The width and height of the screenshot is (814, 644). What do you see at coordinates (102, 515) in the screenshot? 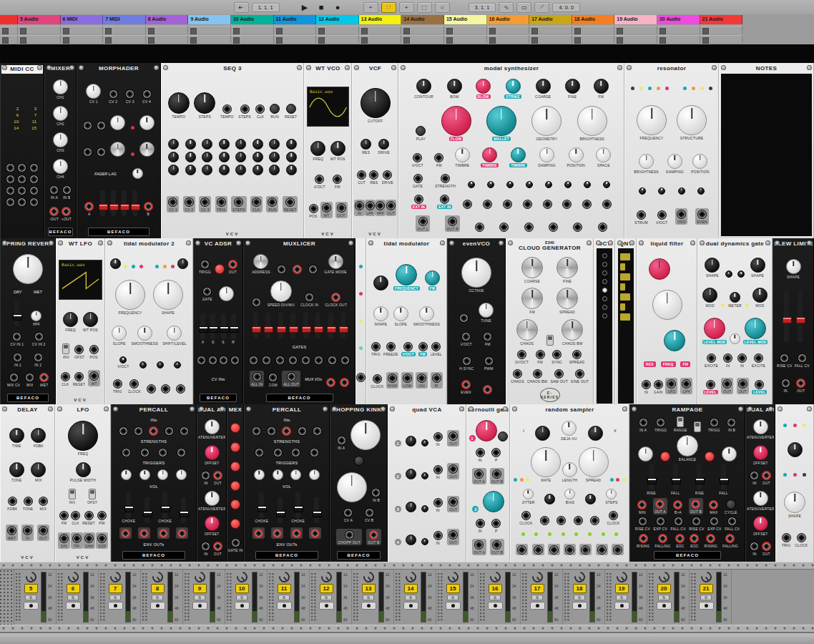
I see `pw-jack` at bounding box center [102, 515].